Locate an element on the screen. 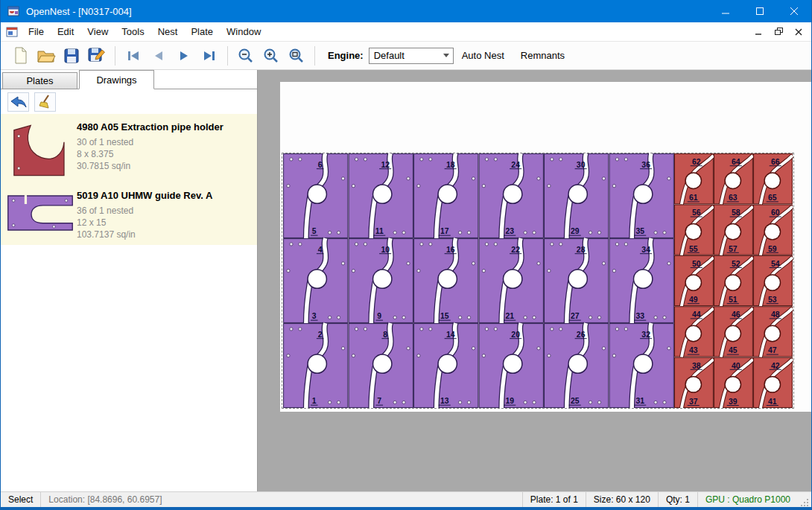 The image size is (812, 510). statusbar: Select Location: [84.8696, 60.6957] Plat… is located at coordinates (406, 499).